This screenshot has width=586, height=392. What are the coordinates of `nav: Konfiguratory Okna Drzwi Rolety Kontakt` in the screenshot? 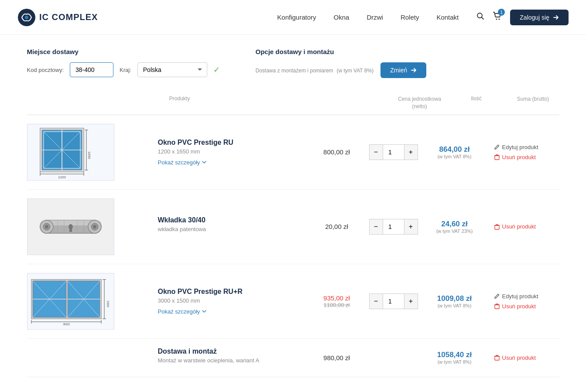 It's located at (368, 17).